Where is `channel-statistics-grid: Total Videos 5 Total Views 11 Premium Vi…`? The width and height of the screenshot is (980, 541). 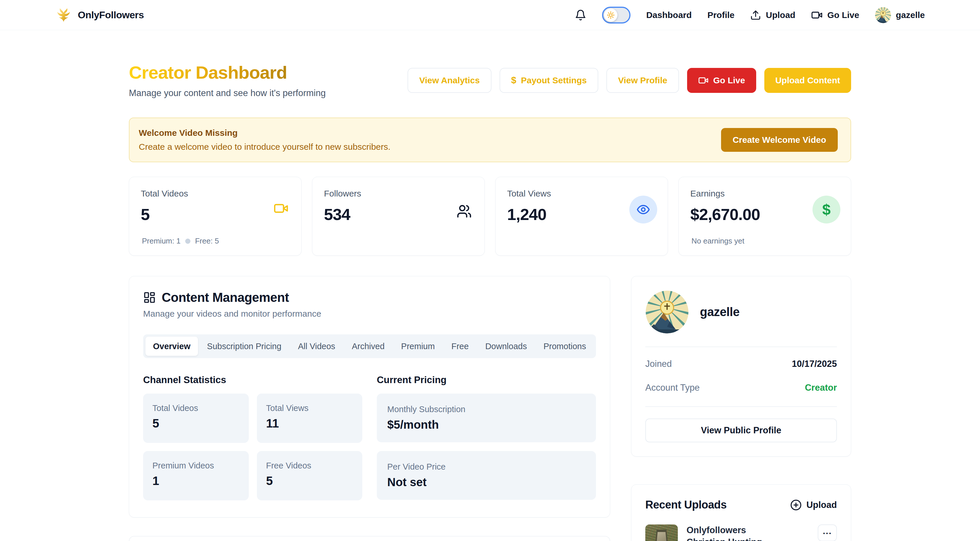 channel-statistics-grid: Total Videos 5 Total Views 11 Premium Vi… is located at coordinates (253, 447).